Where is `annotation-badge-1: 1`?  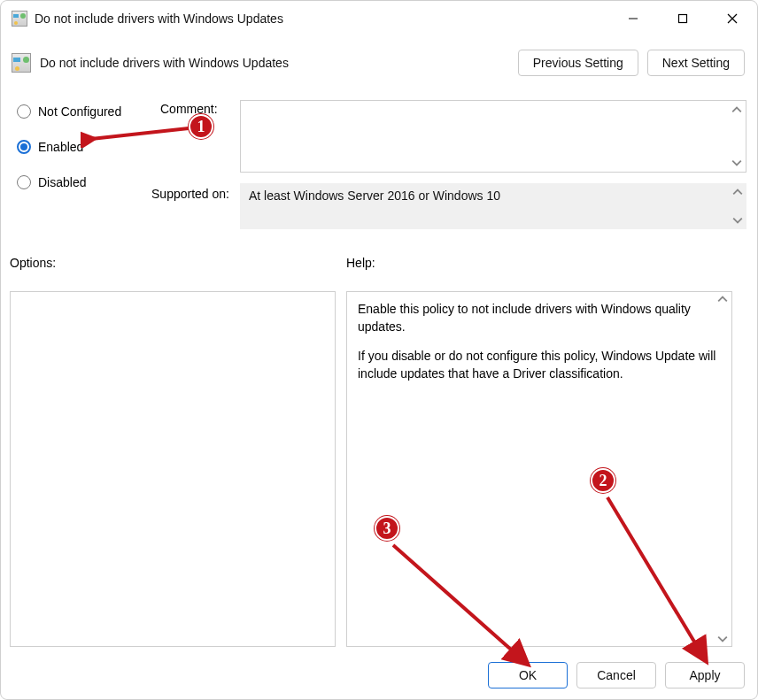
annotation-badge-1: 1 is located at coordinates (201, 127).